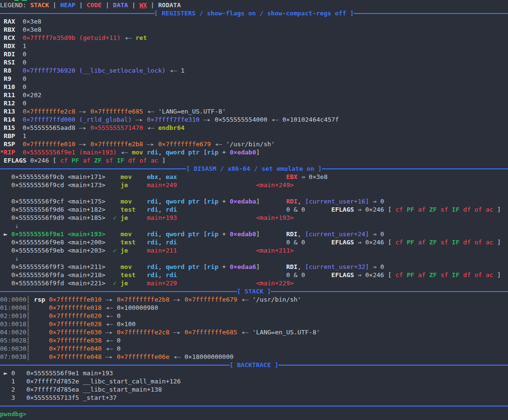 The width and height of the screenshot is (508, 420). Describe the element at coordinates (254, 373) in the screenshot. I see `backtrace-frame-0: ► 0 0×55555556f9e1 main+193` at that location.